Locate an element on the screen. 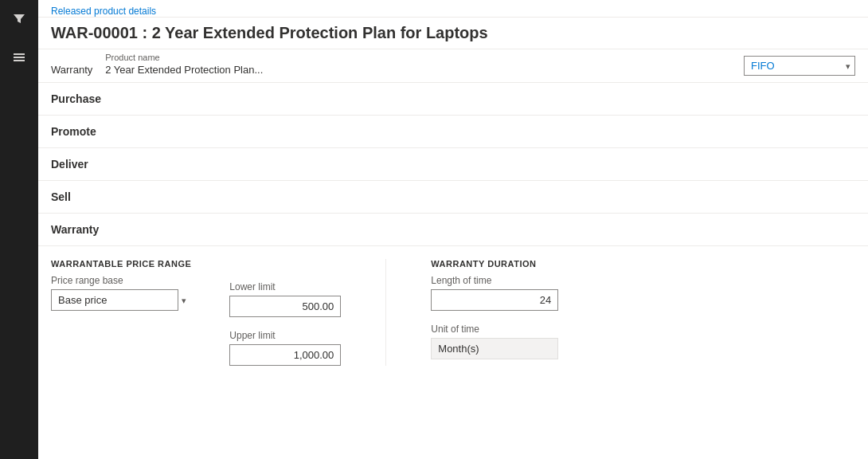  top-nav: Released product details is located at coordinates (453, 9).